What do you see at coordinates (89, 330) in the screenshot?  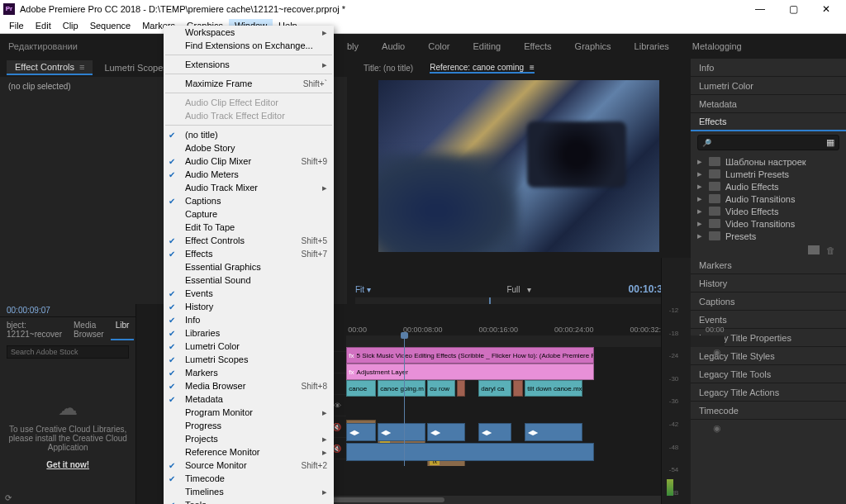 I see `tab-media-browser: Media Browser` at bounding box center [89, 330].